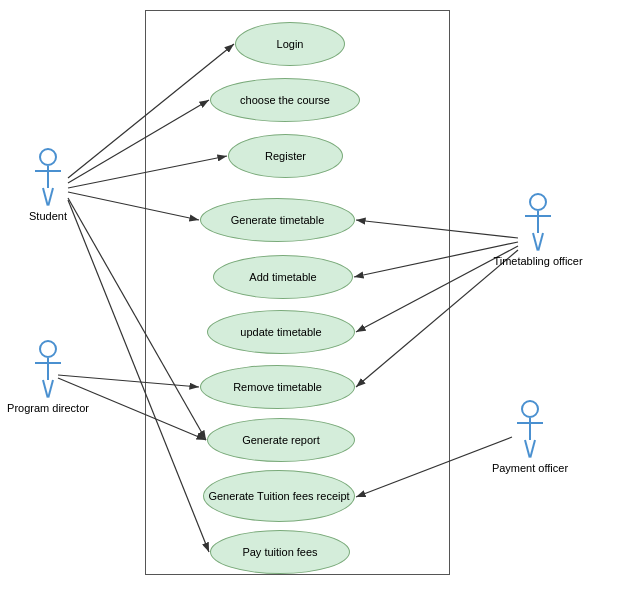 The image size is (623, 591). I want to click on usecase-generate-report: Generate report, so click(281, 440).